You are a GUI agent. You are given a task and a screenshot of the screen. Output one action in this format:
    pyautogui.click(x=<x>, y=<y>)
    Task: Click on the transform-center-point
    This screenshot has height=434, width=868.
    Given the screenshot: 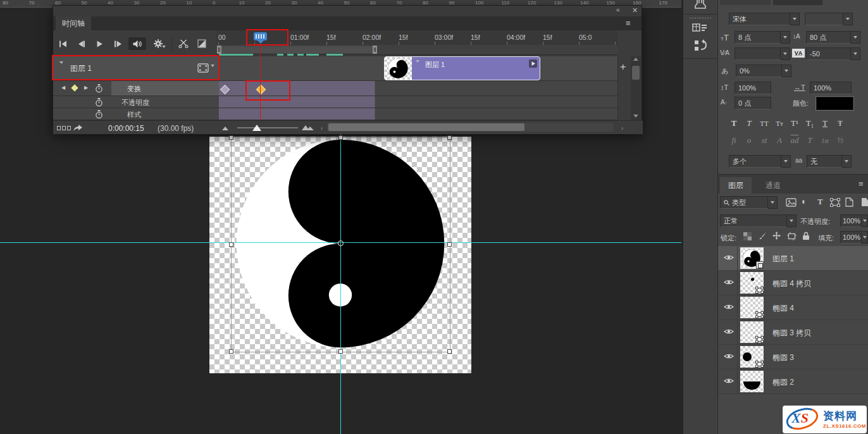 What is the action you would take?
    pyautogui.click(x=340, y=243)
    